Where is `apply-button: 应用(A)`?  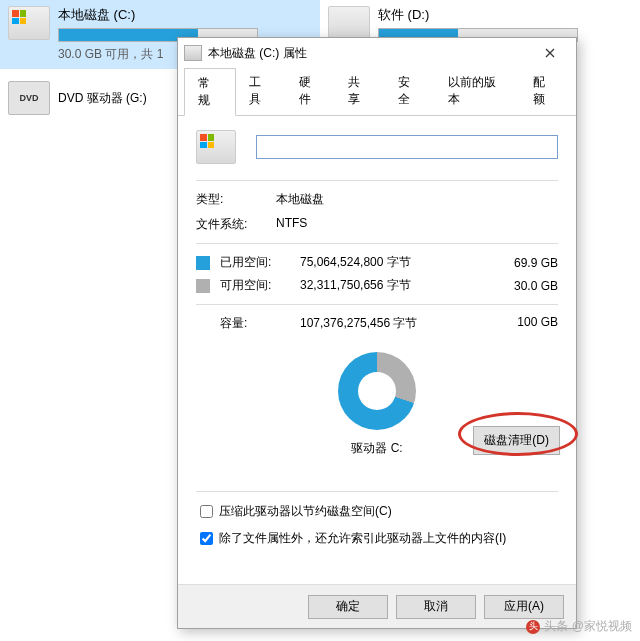 apply-button: 应用(A) is located at coordinates (524, 607).